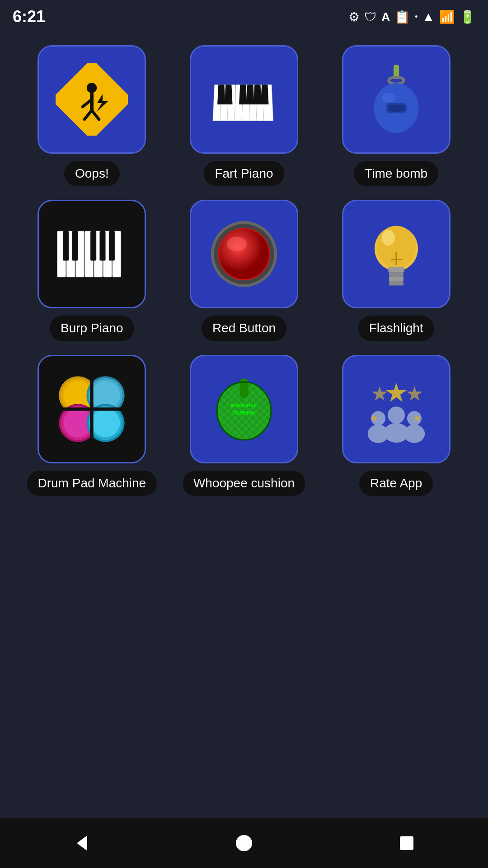  Describe the element at coordinates (244, 843) in the screenshot. I see `home-button` at that location.